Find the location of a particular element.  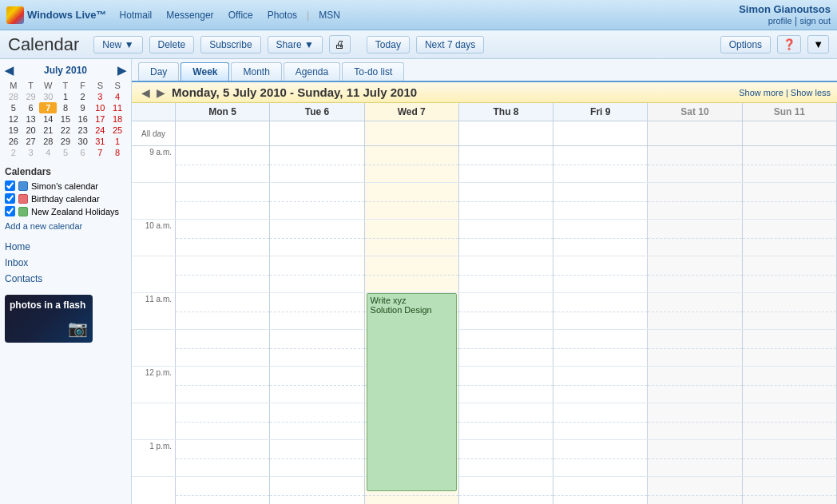

tab-day: Day is located at coordinates (158, 72).